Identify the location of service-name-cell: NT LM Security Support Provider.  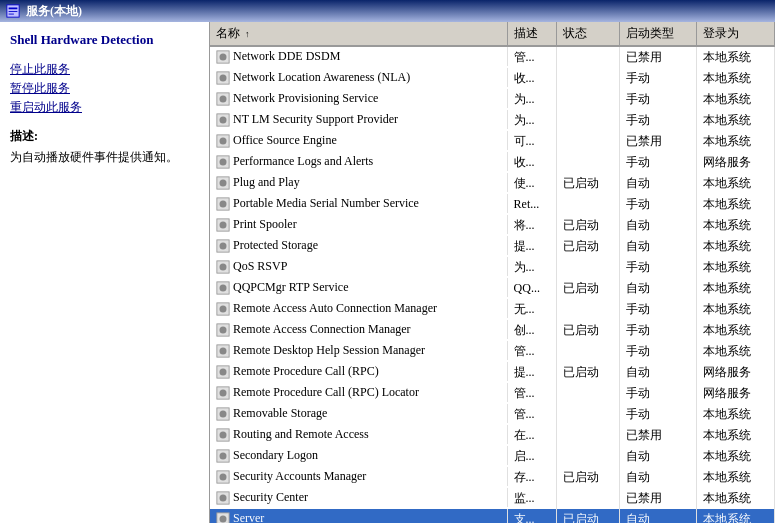
(359, 120).